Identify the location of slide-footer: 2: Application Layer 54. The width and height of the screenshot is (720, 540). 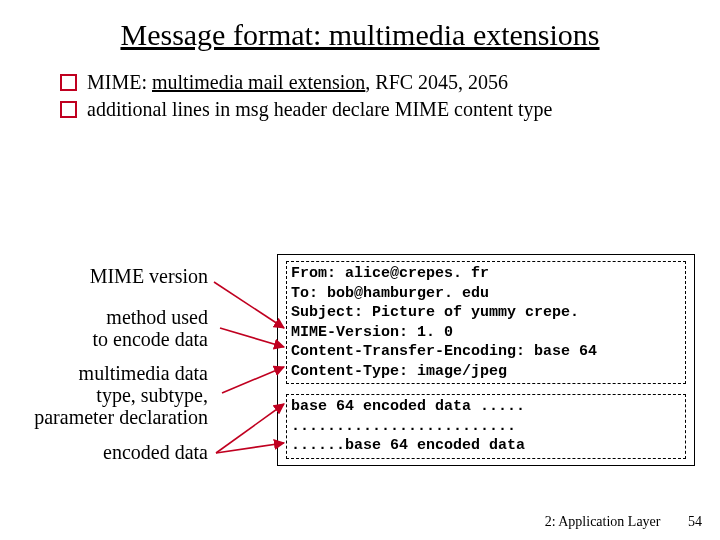
(624, 522).